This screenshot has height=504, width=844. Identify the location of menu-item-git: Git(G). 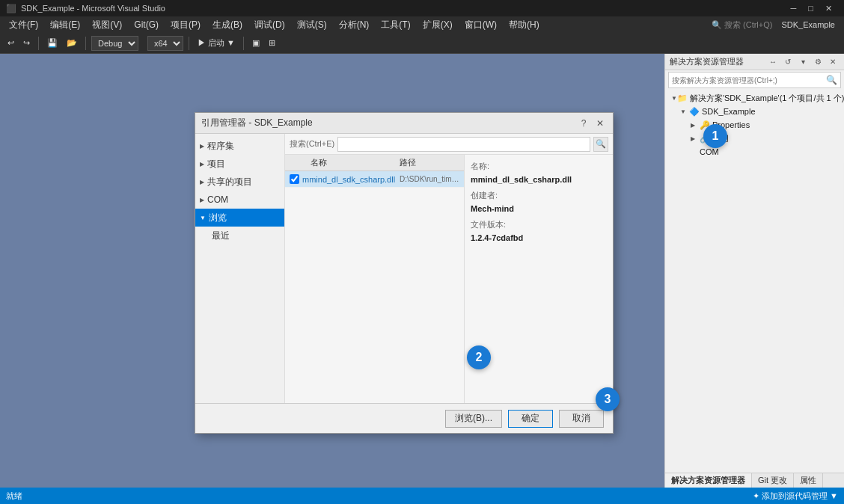
(147, 25).